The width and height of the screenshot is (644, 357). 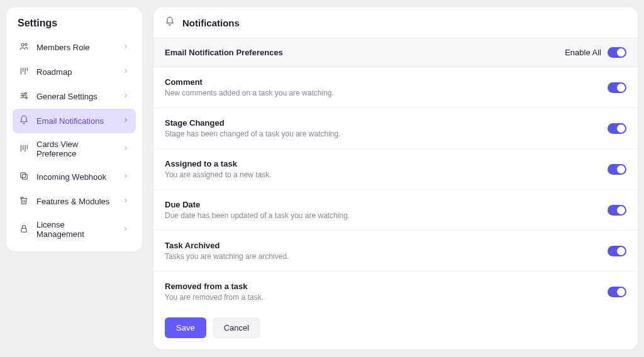 What do you see at coordinates (75, 149) in the screenshot?
I see `sidebar-item-label: Cards View Preference` at bounding box center [75, 149].